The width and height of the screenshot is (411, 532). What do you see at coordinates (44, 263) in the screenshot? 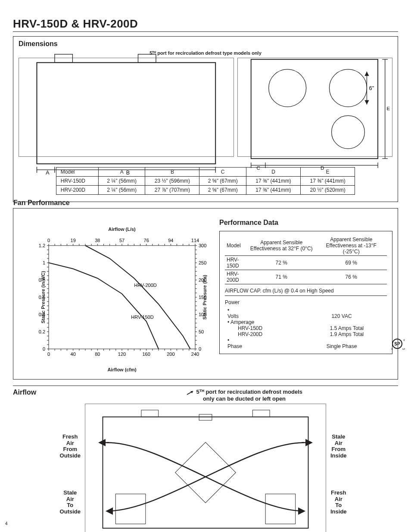
I see `svg-text: 1` at bounding box center [44, 263].